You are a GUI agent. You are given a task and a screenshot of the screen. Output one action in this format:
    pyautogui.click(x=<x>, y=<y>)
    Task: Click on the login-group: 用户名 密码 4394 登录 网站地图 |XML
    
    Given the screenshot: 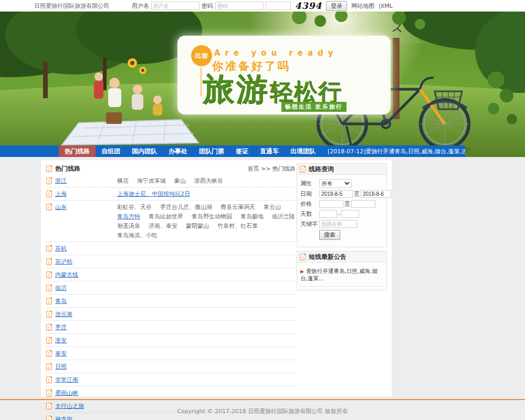 What is the action you would take?
    pyautogui.click(x=262, y=6)
    